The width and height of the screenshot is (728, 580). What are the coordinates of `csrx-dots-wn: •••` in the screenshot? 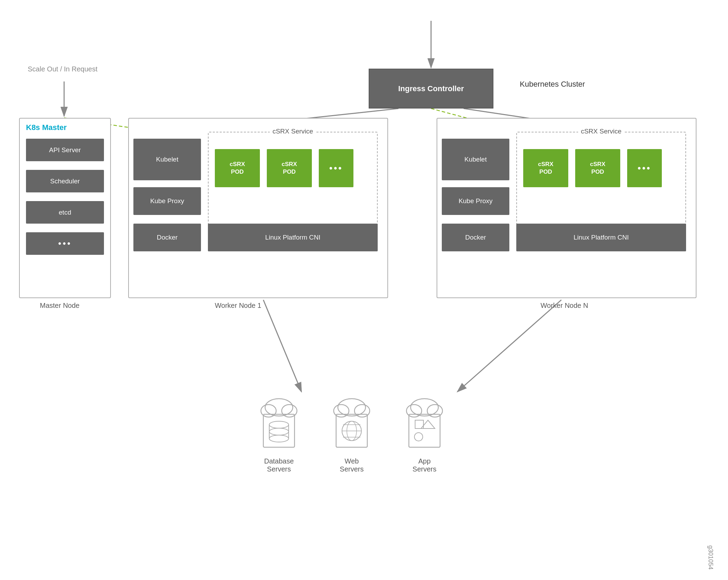 It's located at (644, 168).